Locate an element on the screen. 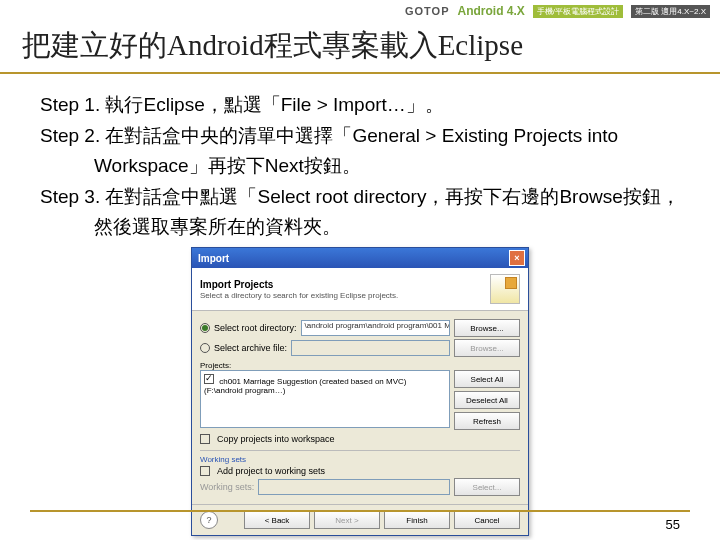 The width and height of the screenshot is (720, 540). next-button: Next > is located at coordinates (347, 520).